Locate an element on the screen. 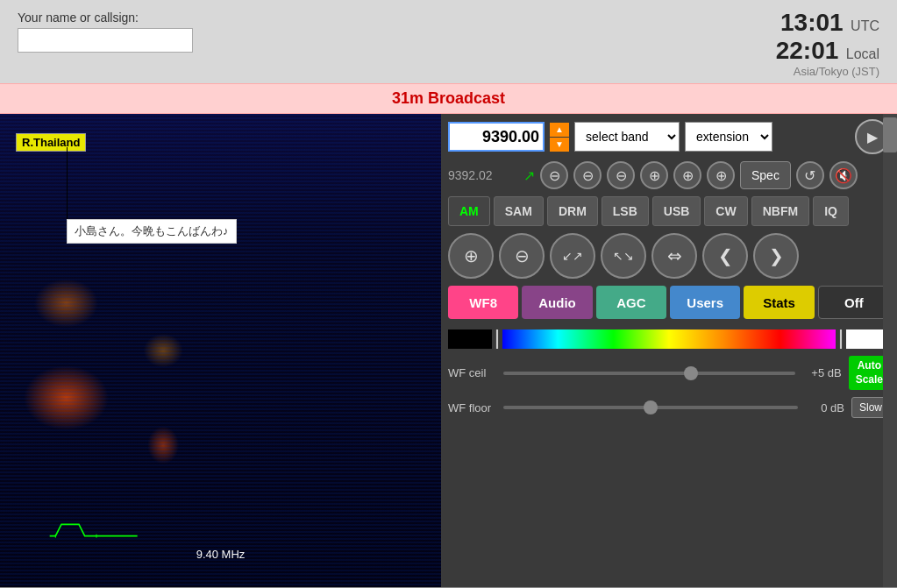 The width and height of the screenshot is (897, 588). play-icon: ▶ is located at coordinates (872, 137).